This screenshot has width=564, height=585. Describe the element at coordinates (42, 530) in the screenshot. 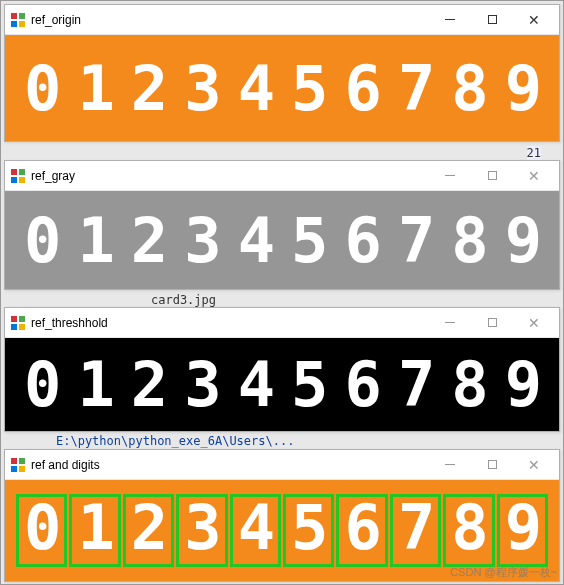

I see `digit-boxed: 0` at that location.